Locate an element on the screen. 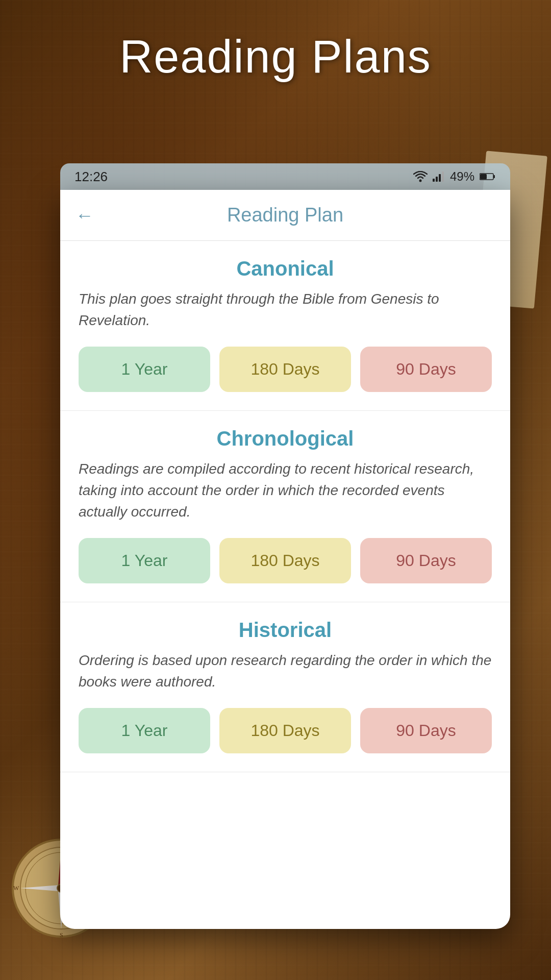  plan-desc-historical: Ordering is based upon research regardin… is located at coordinates (285, 671).